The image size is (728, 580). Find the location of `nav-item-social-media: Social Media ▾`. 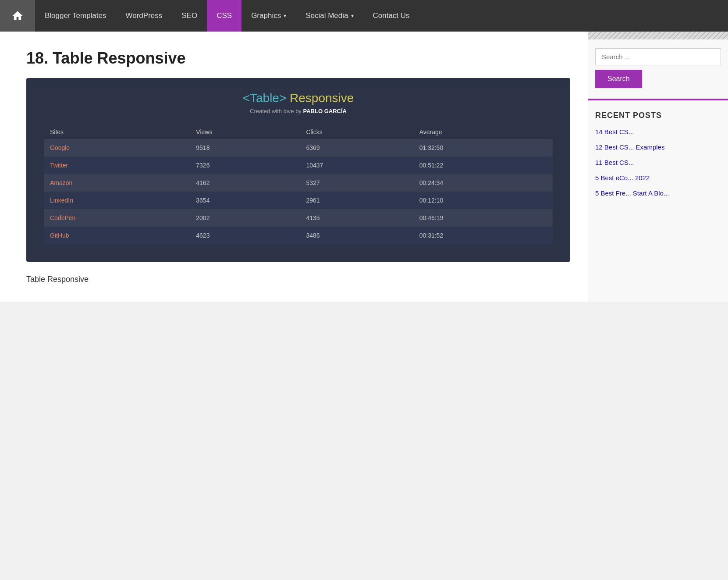

nav-item-social-media: Social Media ▾ is located at coordinates (330, 16).